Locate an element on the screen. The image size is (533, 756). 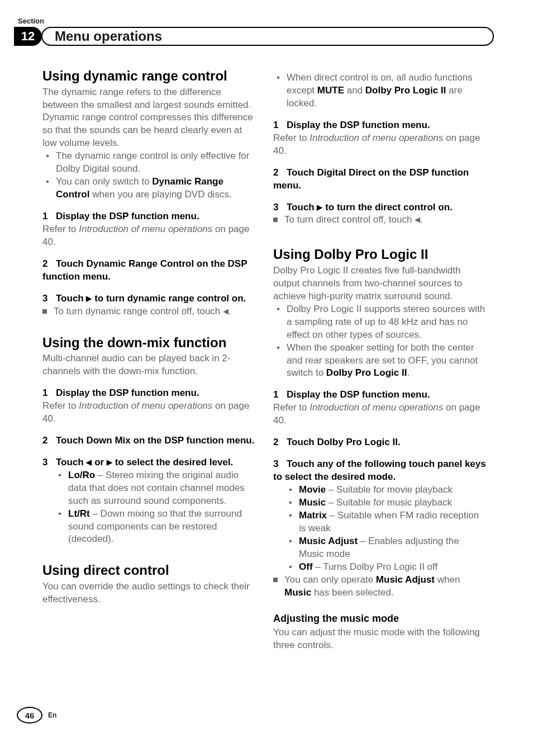
heading-dynamic-range: Using dynamic range control is located at coordinates (149, 76).